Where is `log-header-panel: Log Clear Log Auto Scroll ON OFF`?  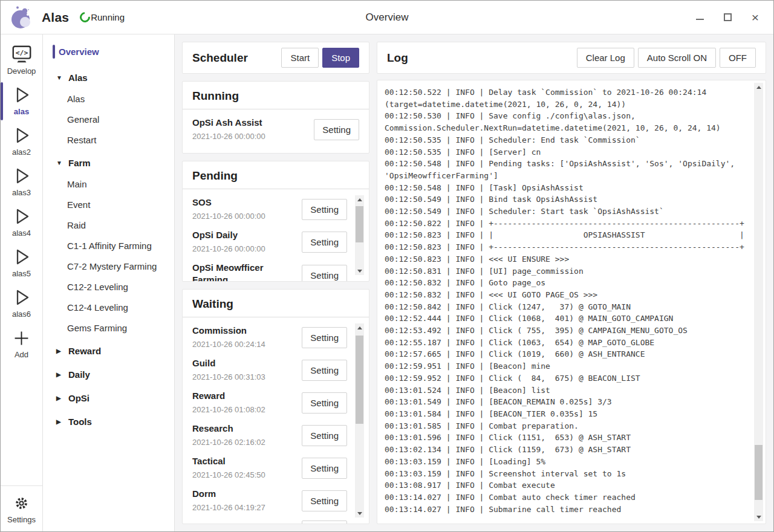
log-header-panel: Log Clear Log Auto Scroll ON OFF is located at coordinates (571, 58).